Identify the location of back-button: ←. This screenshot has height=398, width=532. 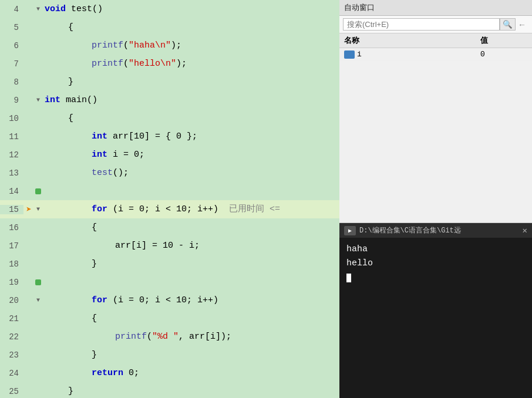
(522, 25).